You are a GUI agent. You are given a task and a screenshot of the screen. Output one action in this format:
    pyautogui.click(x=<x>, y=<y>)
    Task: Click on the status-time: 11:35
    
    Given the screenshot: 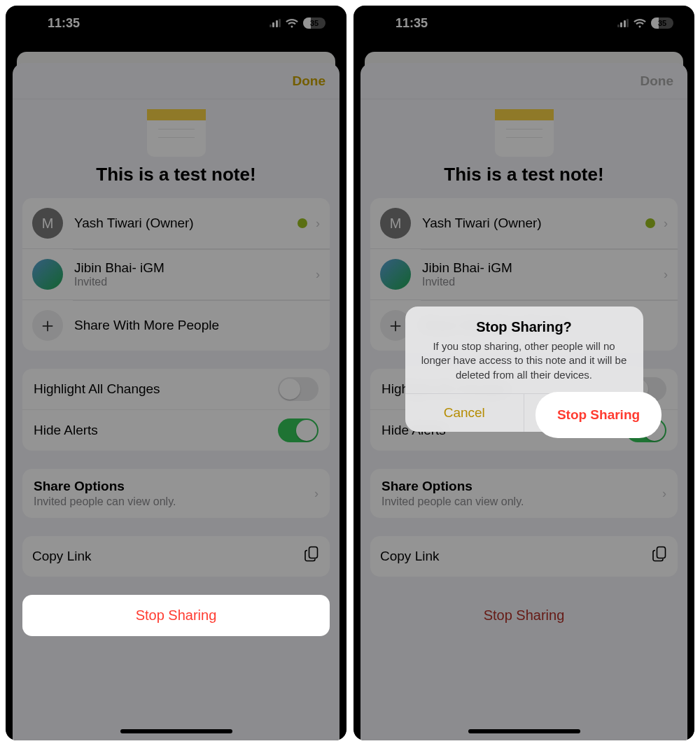 What is the action you would take?
    pyautogui.click(x=64, y=24)
    